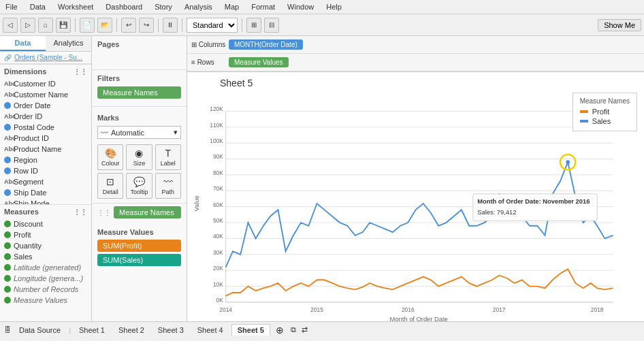 The image size is (644, 341). What do you see at coordinates (601, 112) in the screenshot?
I see `legend-profit-label: Profit` at bounding box center [601, 112].